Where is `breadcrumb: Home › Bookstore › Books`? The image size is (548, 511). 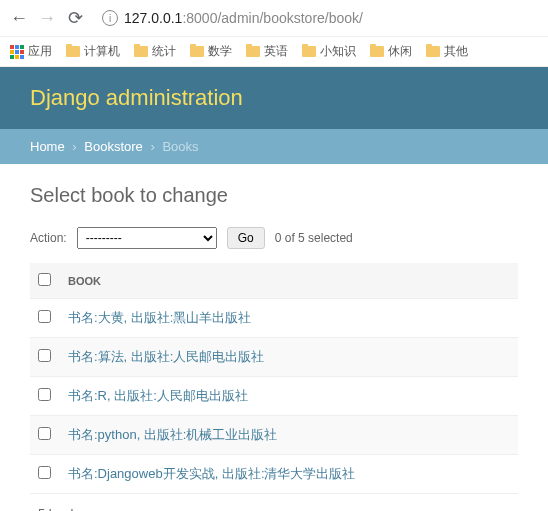
breadcrumb: Home › Bookstore › Books is located at coordinates (274, 146).